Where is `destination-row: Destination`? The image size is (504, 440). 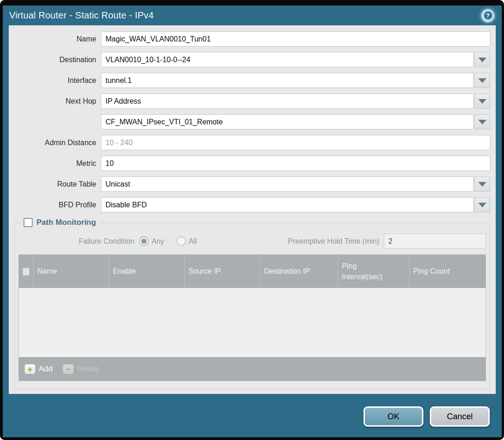
destination-row: Destination is located at coordinates (252, 60).